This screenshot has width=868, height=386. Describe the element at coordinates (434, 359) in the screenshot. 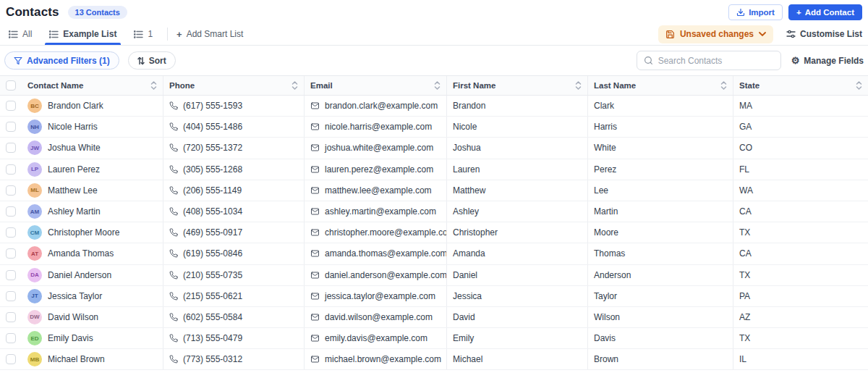

I see `table-row: MBMichael Brown(773) 555-0312michael.bro…` at that location.